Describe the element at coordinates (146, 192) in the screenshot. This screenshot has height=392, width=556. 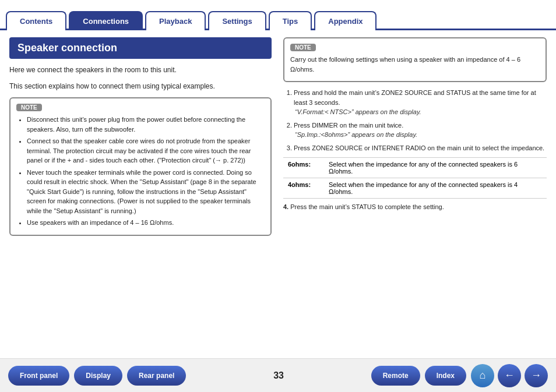
I see `list-item: Never touch the speaker terminals while …` at that location.